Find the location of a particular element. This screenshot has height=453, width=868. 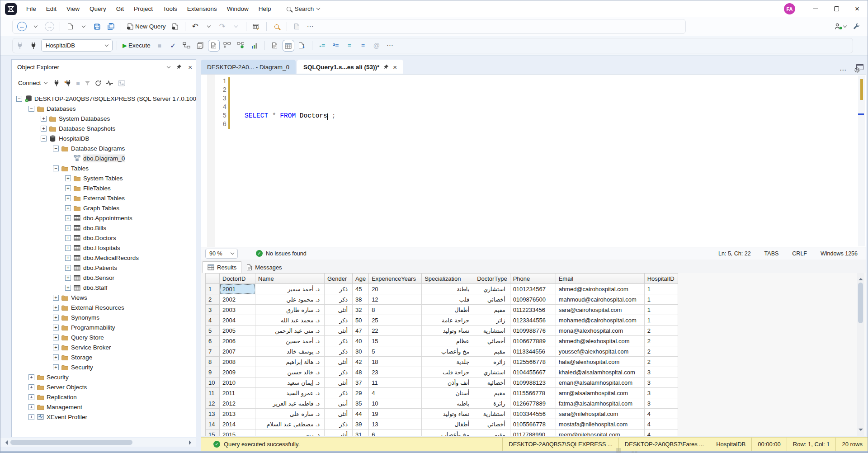

grid-cell: عظام is located at coordinates (448, 341).